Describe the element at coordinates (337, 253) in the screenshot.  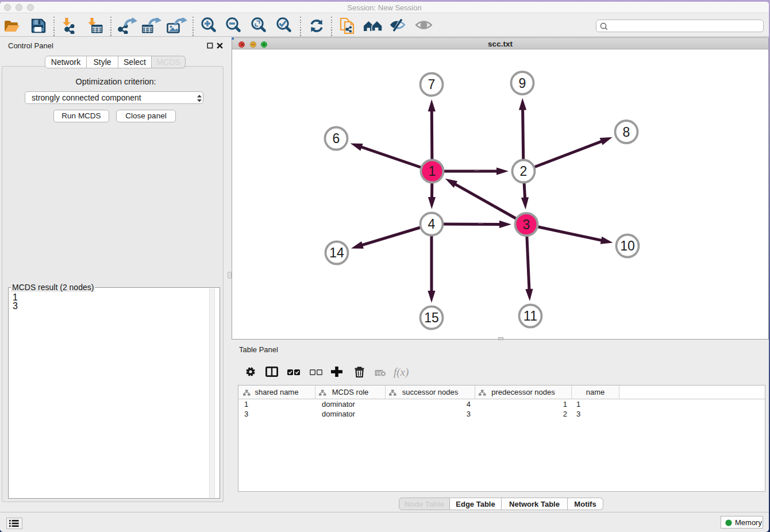
I see `svg-text: 14` at that location.